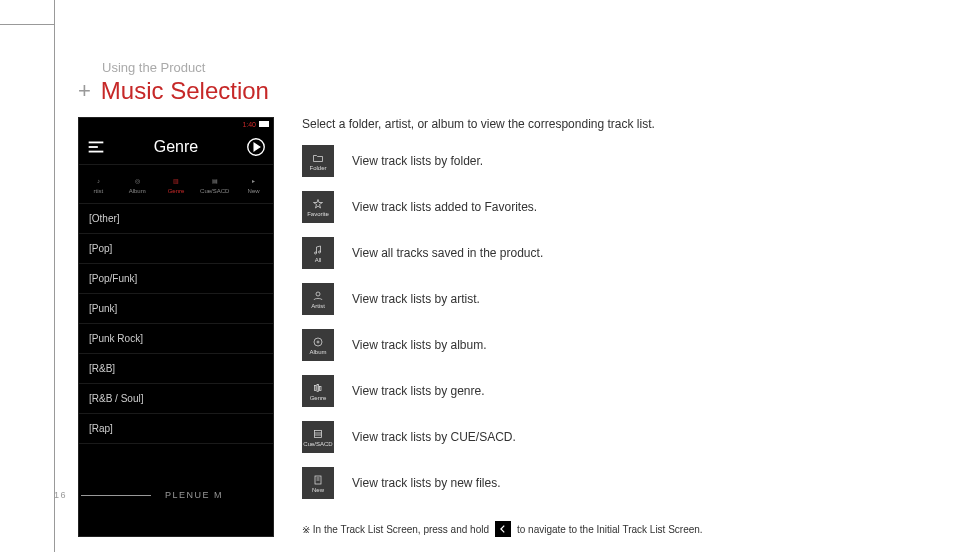  Describe the element at coordinates (176, 369) in the screenshot. I see `list-item: [R&B]` at that location.